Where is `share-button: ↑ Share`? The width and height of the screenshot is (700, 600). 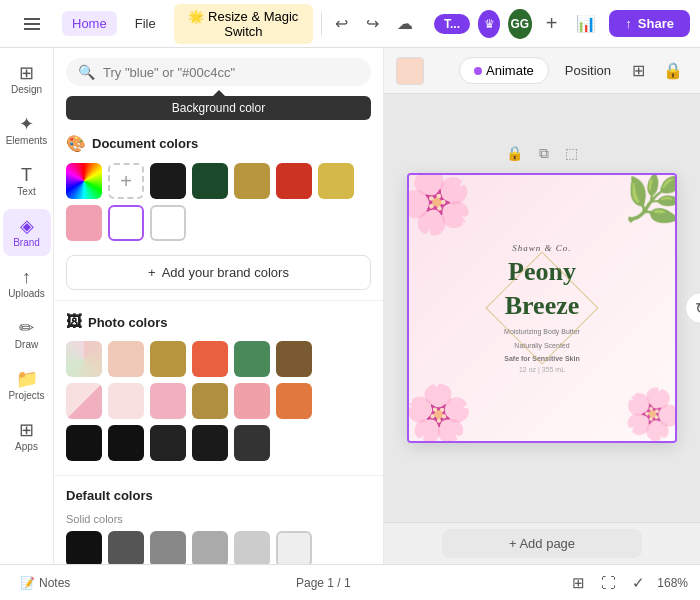
share-button: ↑ Share is located at coordinates (650, 24).